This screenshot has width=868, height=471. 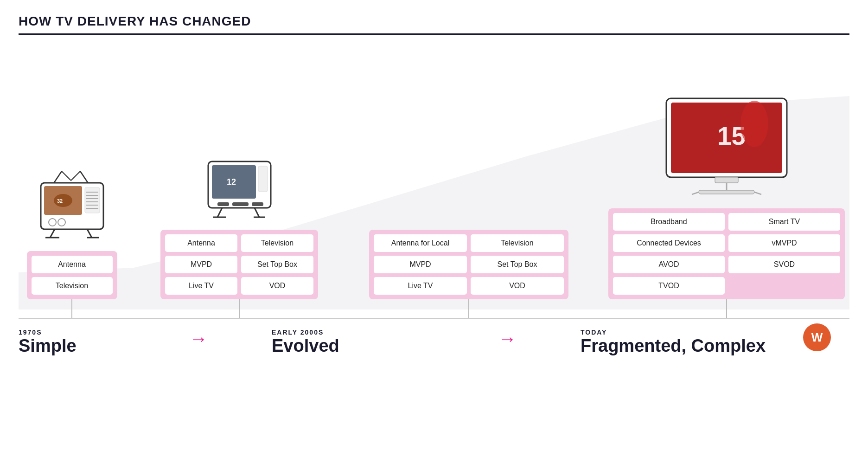 I want to click on arrow-1-icon: →, so click(x=198, y=339).